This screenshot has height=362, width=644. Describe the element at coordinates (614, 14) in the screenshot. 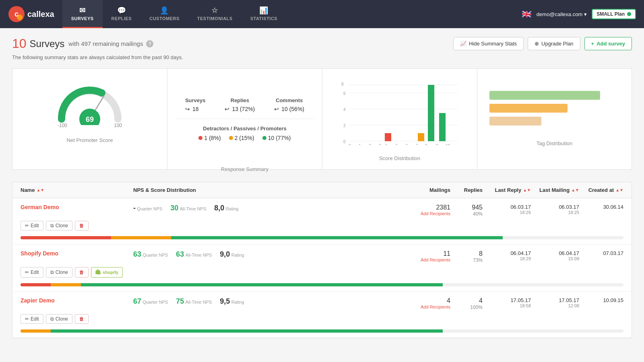

I see `plan-badge: SMALL Plan` at that location.